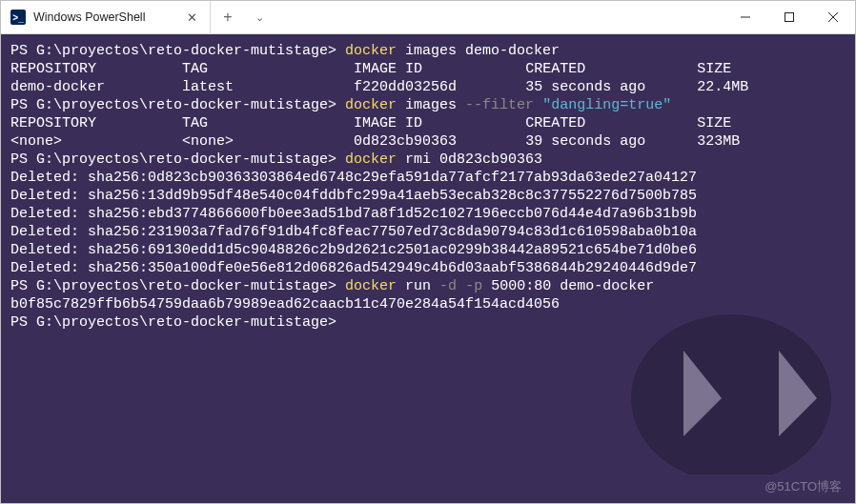 This screenshot has width=856, height=504. What do you see at coordinates (105, 17) in the screenshot?
I see `tab-label: Windows PowerShell` at bounding box center [105, 17].